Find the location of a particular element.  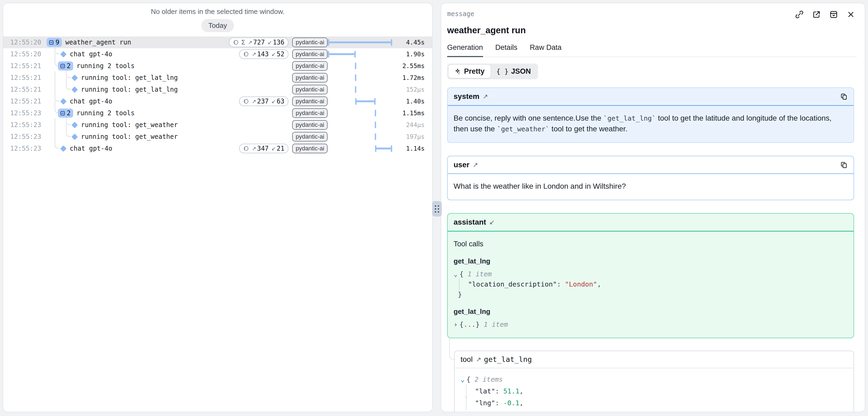

collapse-toggle: 9 is located at coordinates (54, 42).